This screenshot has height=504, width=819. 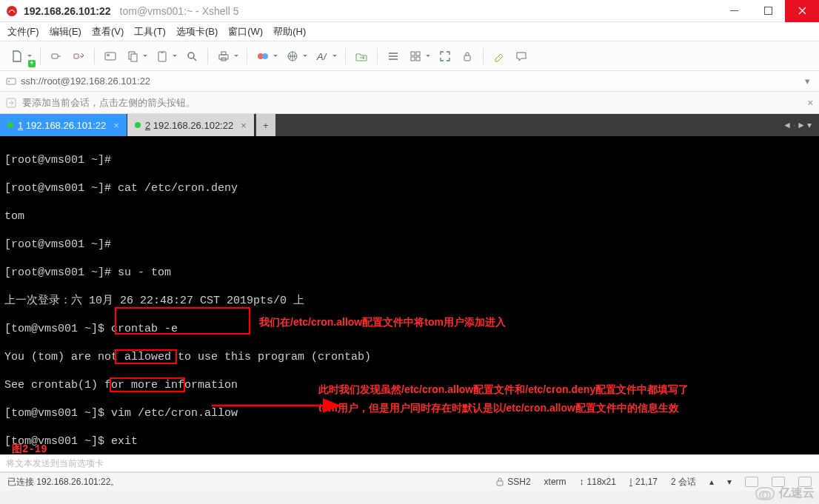 What do you see at coordinates (809, 125) in the screenshot?
I see `tab-list-button: ▾` at bounding box center [809, 125].